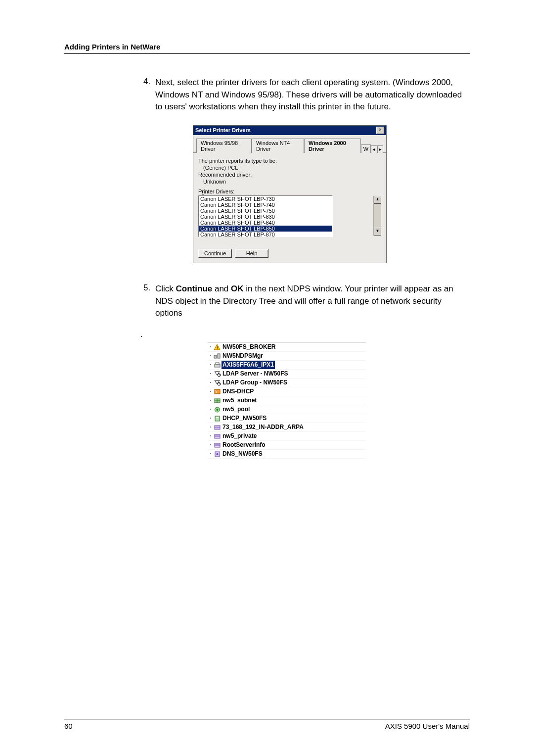 The image size is (534, 756). I want to click on tree-item: DNS-DHCP, so click(287, 392).